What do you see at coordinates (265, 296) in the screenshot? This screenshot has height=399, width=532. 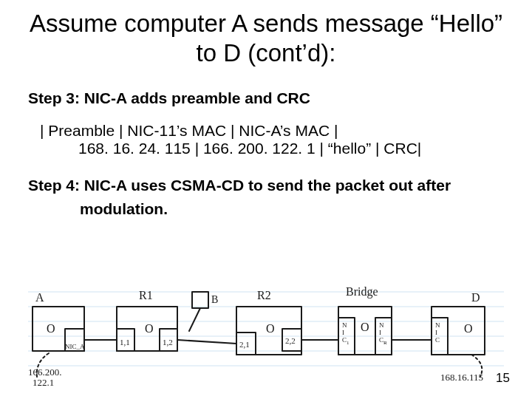 I see `label-R2: R2` at bounding box center [265, 296].